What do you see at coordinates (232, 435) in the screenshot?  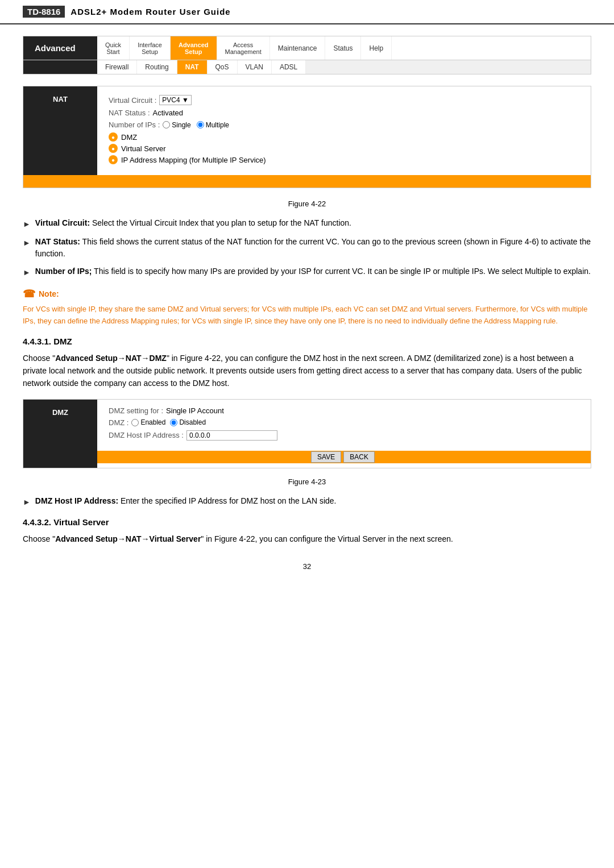 I see `dmz-host-ip-input` at bounding box center [232, 435].